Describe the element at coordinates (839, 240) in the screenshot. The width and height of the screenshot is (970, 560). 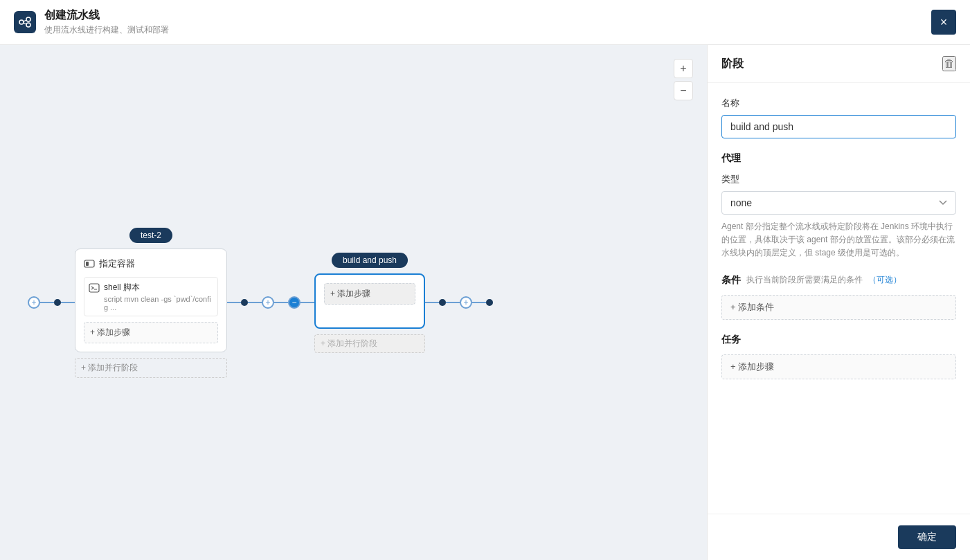
I see `agent-hint: Agent 部分指定整个流水线或特定阶段将在 Jenkins 环境中执行的位置，…` at that location.